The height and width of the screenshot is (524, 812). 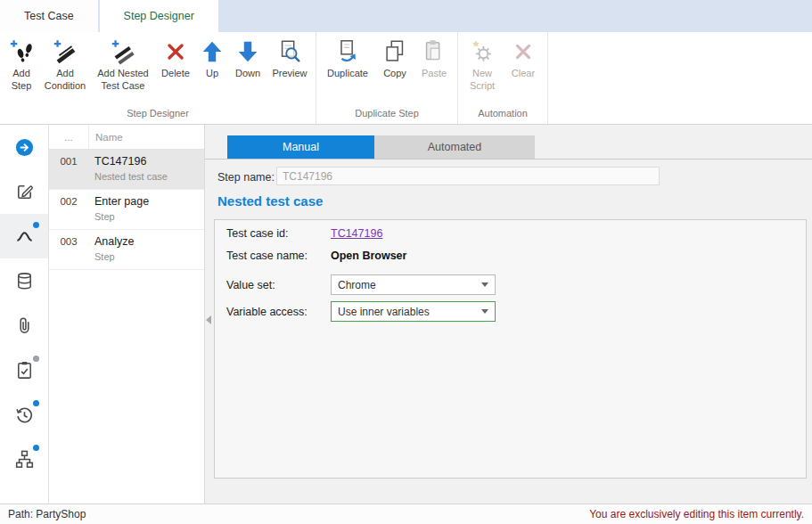 I want to click on down-label: Down, so click(x=248, y=74).